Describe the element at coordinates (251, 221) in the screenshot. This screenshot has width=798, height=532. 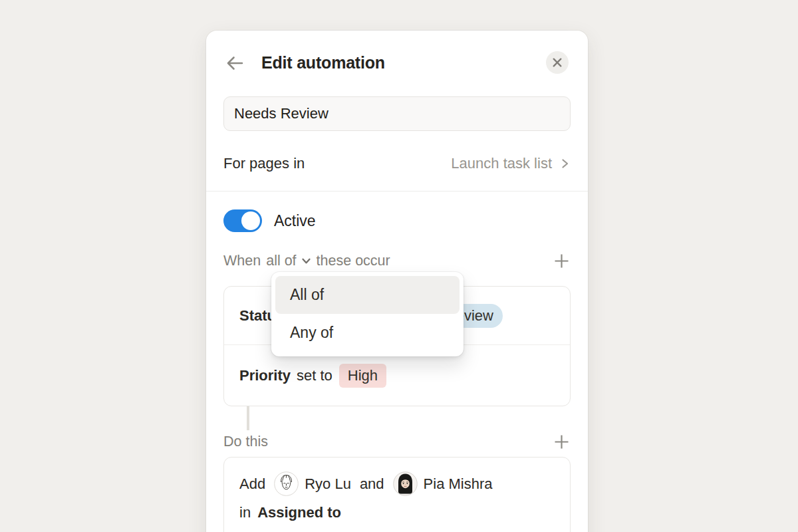
I see `toggle-knob` at that location.